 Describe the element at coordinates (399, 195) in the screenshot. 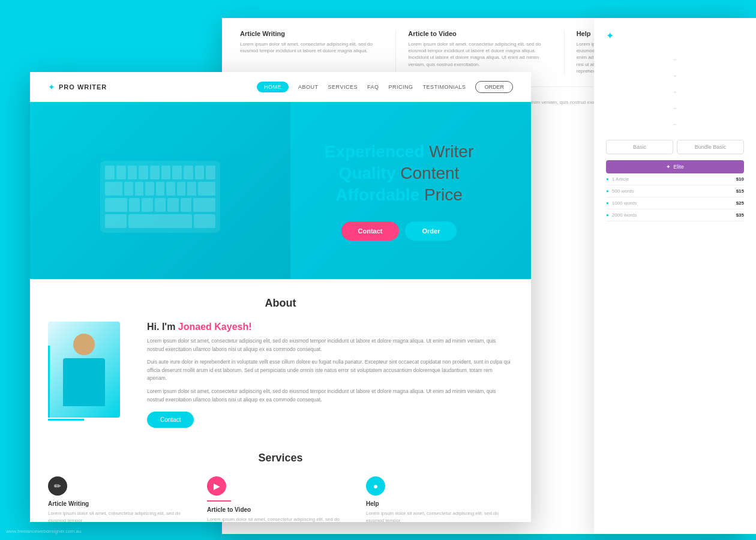

I see `hero-line-3: Affordable Price` at that location.